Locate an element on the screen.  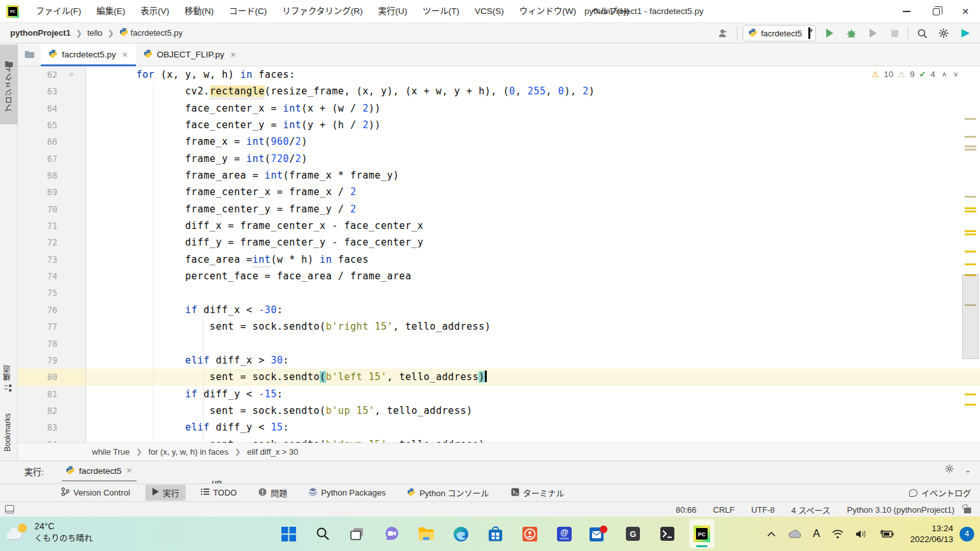
menu-item: コード(C) is located at coordinates (248, 11).